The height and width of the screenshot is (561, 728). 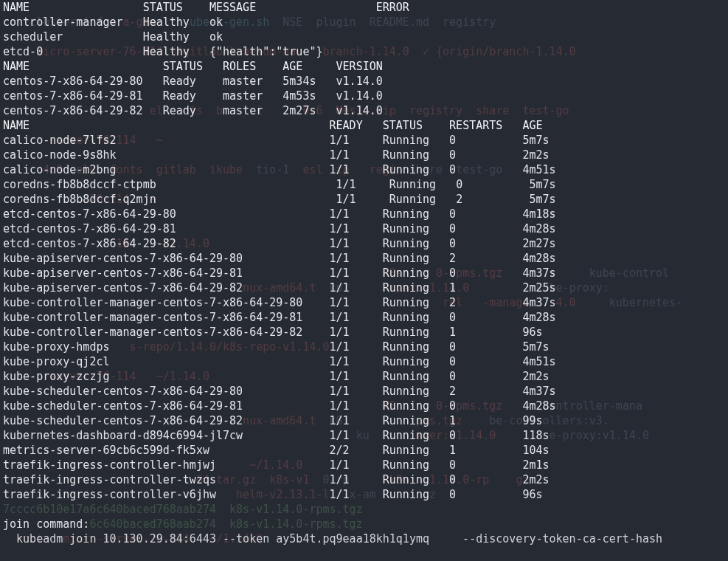 I want to click on pod-row: traefik-ingress-controller-v6jhw 1/1 Run…, so click(x=273, y=495).